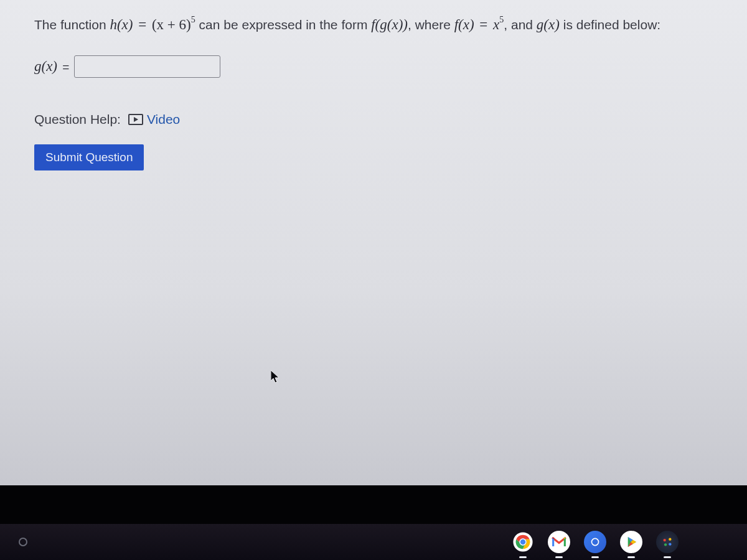 This screenshot has width=747, height=560. Describe the element at coordinates (374, 119) in the screenshot. I see `question-help-row: Question Help: Video` at that location.